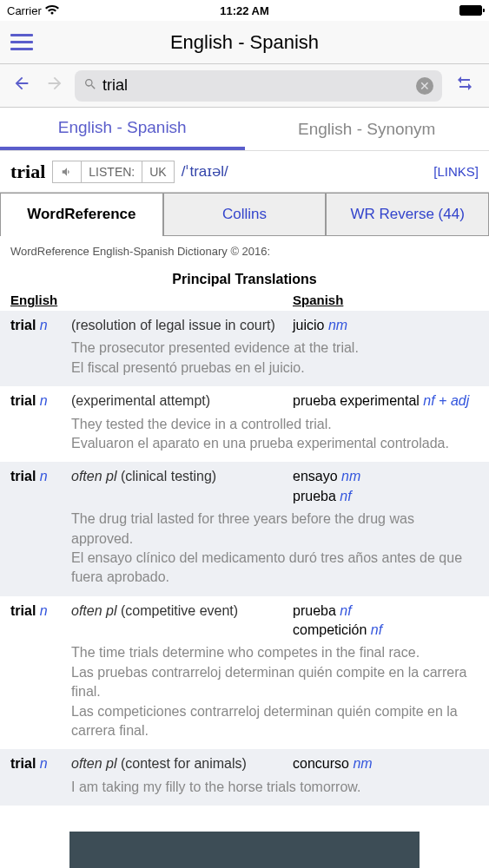 The image size is (489, 868). I want to click on back-button, so click(22, 86).